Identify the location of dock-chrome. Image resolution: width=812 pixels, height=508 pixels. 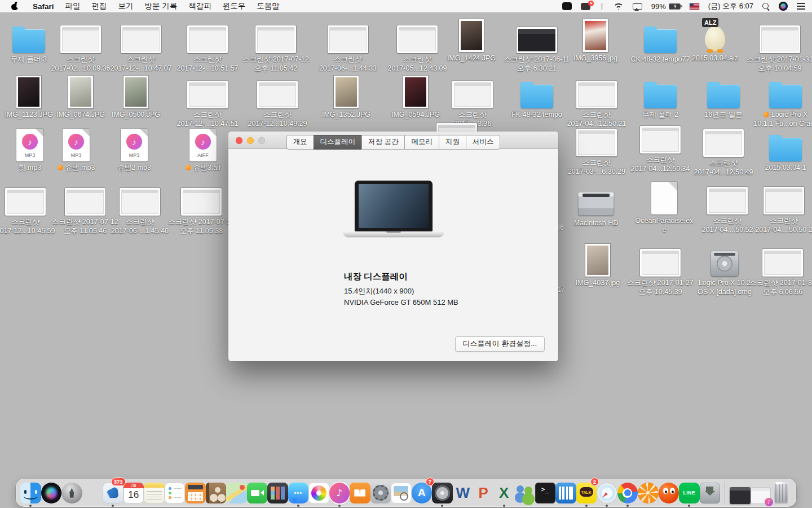
(628, 493).